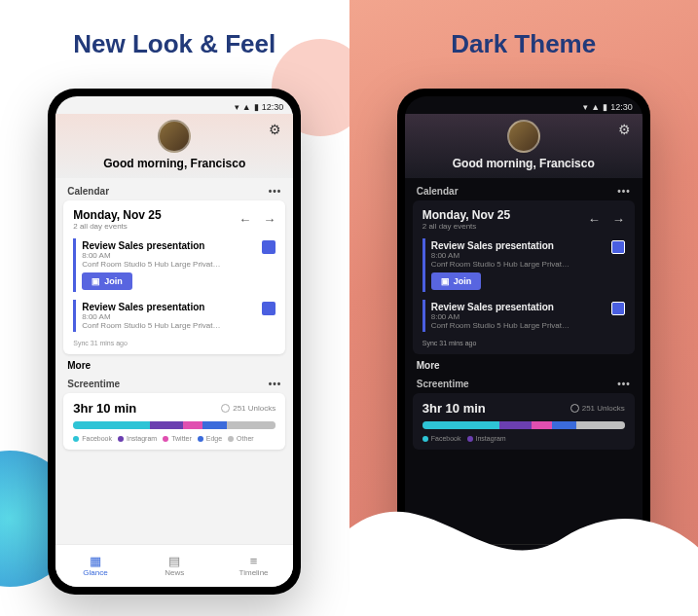 This screenshot has width=698, height=616. What do you see at coordinates (92, 438) in the screenshot?
I see `legend-item: Facebook` at bounding box center [92, 438].